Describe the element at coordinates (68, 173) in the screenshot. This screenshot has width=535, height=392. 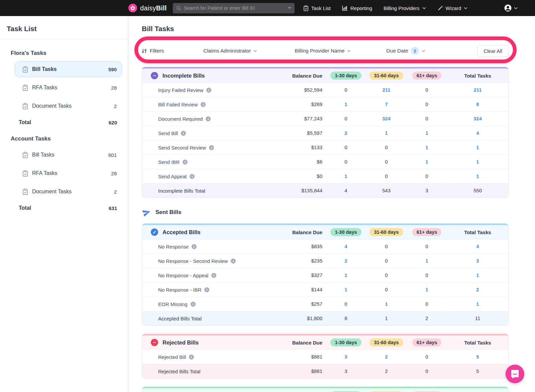
I see `sidebar-item-account-rfa-tasks: RFA Tasks 28` at that location.